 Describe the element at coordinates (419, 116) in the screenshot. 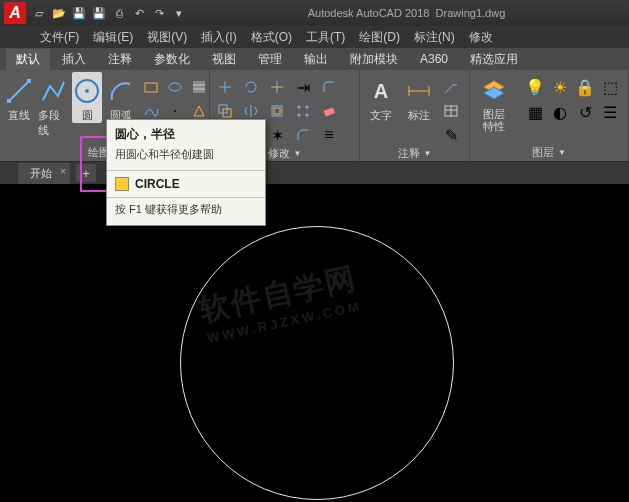

I see `dim-label: 标注` at that location.